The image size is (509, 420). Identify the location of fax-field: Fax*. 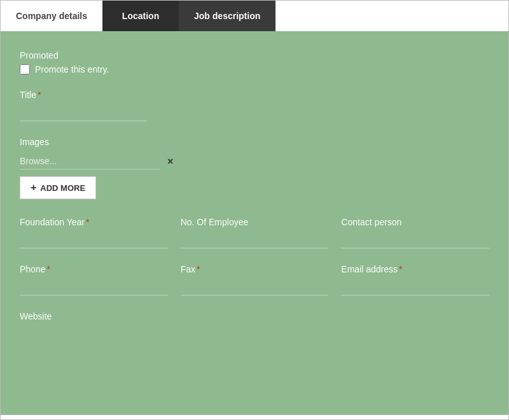
(261, 280).